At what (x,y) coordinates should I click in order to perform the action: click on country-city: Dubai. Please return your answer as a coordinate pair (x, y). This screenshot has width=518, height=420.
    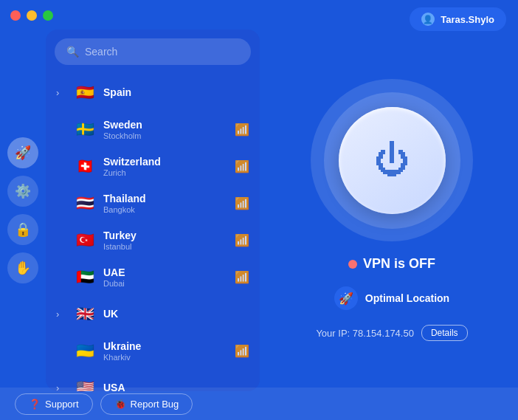
    Looking at the image, I should click on (165, 283).